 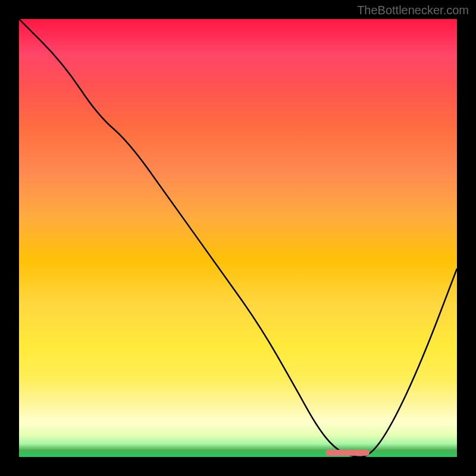 What do you see at coordinates (347, 453) in the screenshot?
I see `optimal-range-marker` at bounding box center [347, 453].